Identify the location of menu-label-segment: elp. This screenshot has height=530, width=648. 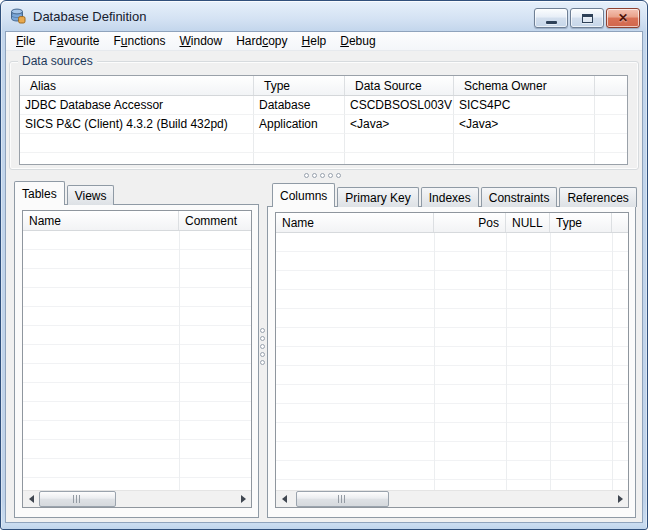
(318, 41).